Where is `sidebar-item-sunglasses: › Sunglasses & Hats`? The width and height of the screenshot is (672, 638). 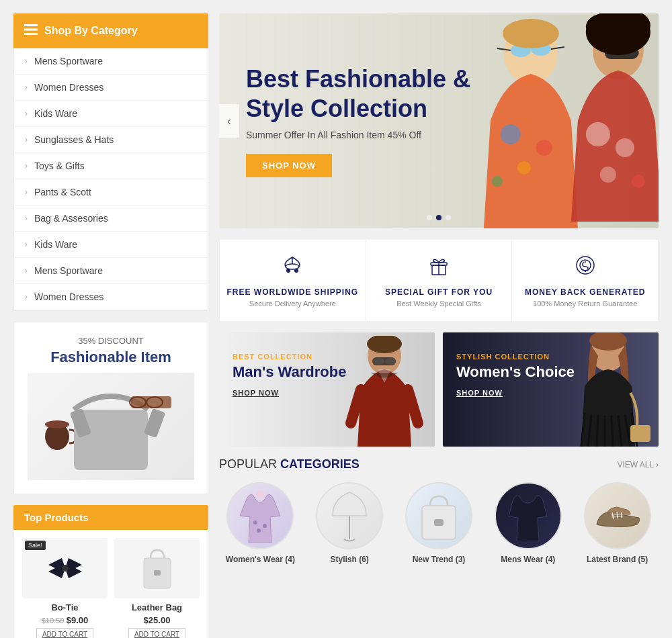
sidebar-item-sunglasses: › Sunglasses & Hats is located at coordinates (111, 140).